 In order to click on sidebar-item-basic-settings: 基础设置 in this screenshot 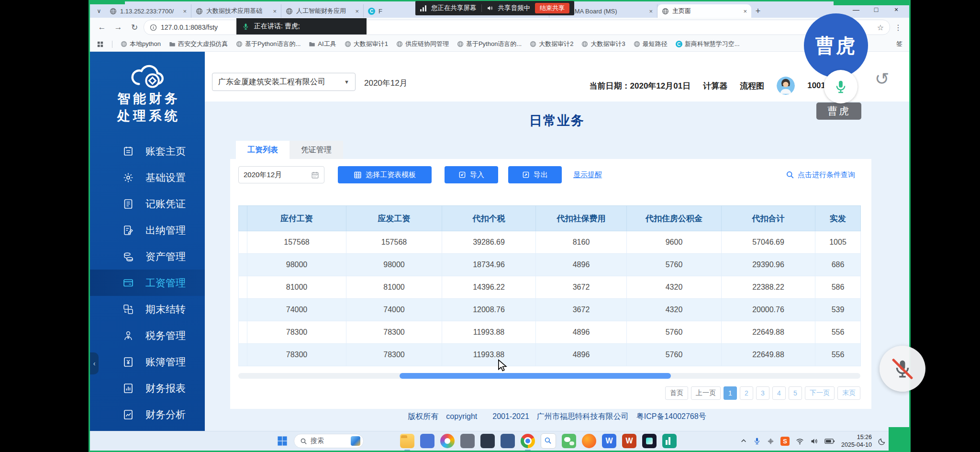, I will do `click(147, 177)`.